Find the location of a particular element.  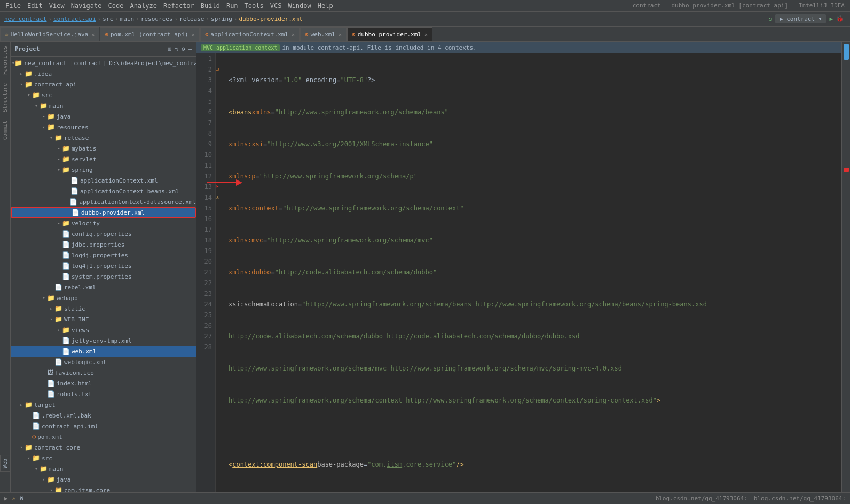

file-icon-rebel-bak: 📄 is located at coordinates (36, 415).